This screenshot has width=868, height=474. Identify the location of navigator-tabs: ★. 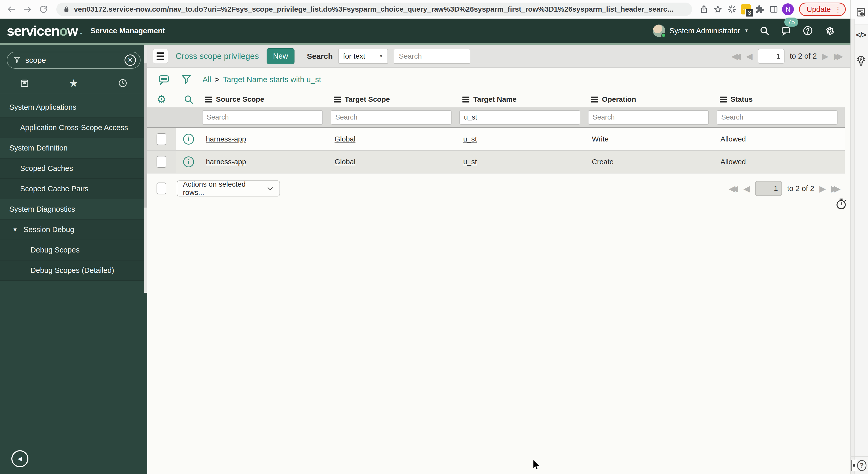
(73, 83).